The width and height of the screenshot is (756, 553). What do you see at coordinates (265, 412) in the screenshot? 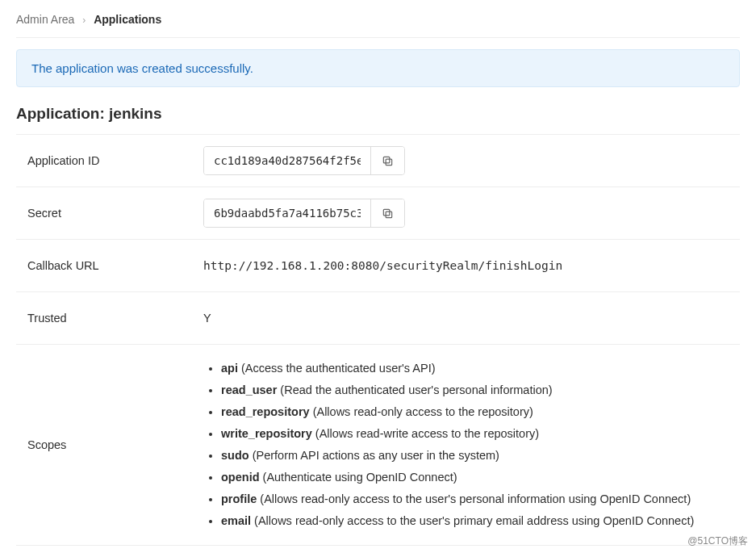
I see `scope-name: read_repository` at bounding box center [265, 412].